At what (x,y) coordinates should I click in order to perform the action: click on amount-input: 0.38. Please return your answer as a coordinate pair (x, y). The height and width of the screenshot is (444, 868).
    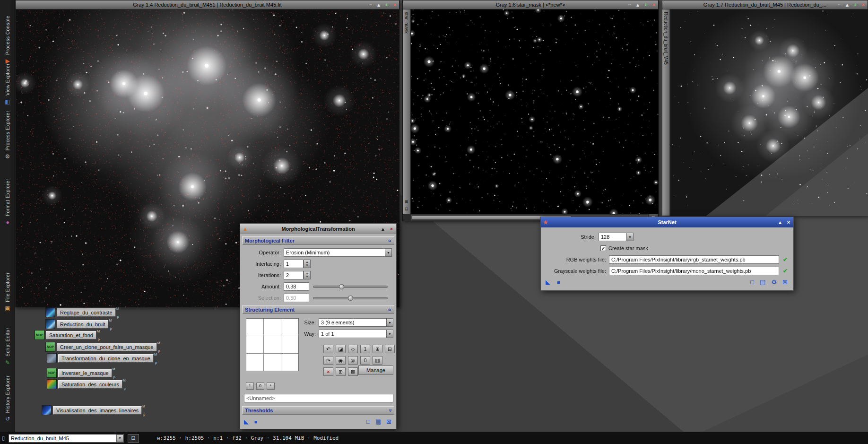
    Looking at the image, I should click on (296, 287).